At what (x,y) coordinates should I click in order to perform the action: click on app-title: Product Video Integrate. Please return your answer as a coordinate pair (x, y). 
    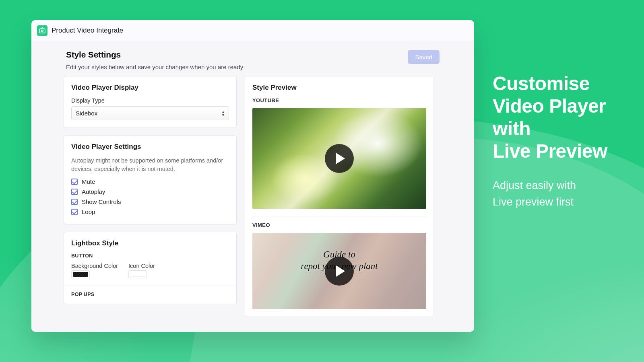
    Looking at the image, I should click on (87, 31).